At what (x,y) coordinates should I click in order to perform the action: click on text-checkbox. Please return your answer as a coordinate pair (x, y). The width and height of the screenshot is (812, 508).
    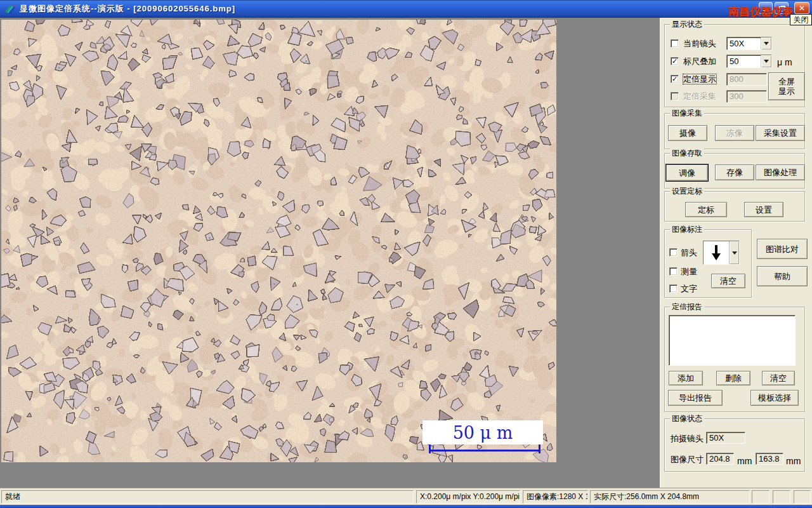
    Looking at the image, I should click on (674, 288).